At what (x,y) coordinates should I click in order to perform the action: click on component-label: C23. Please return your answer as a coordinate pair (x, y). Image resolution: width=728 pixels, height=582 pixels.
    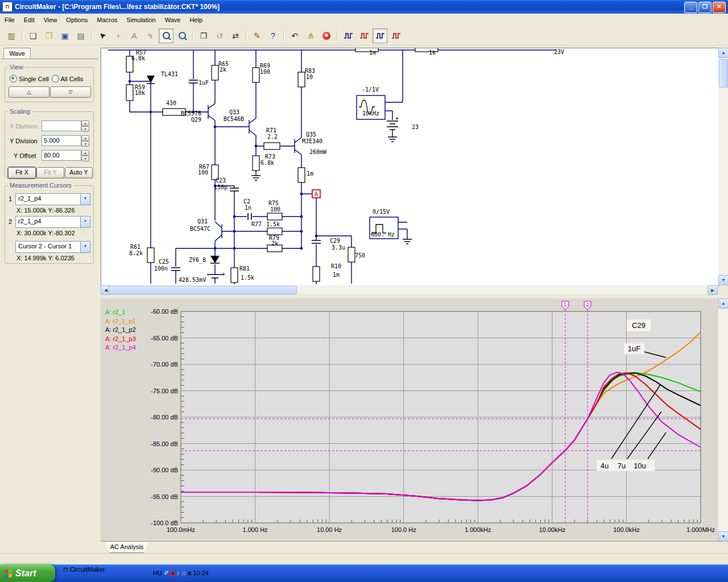
    Looking at the image, I should click on (221, 181).